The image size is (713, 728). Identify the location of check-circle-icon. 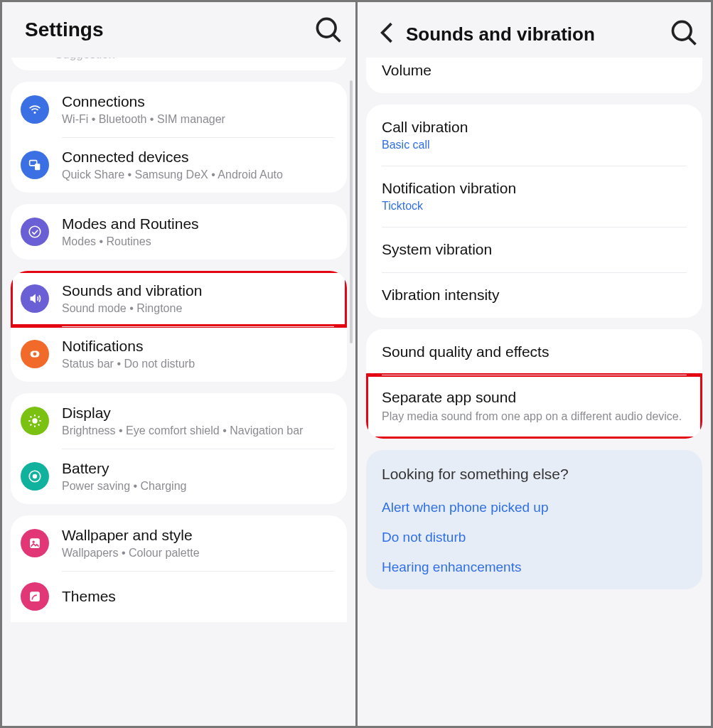
(35, 232).